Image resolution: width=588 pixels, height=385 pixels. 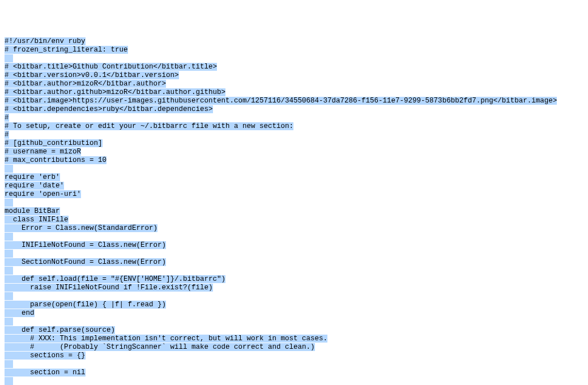 I want to click on code-line: # frozen_string_literal: true, so click(x=294, y=50).